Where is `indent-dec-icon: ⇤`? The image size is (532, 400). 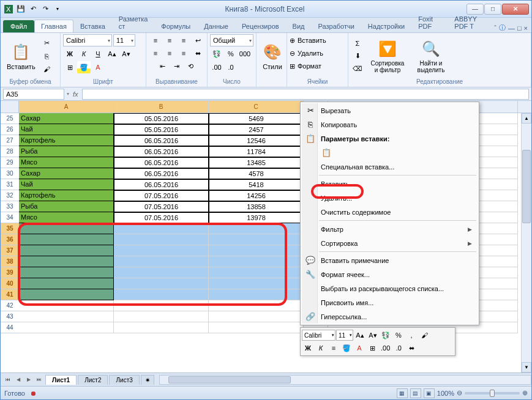
indent-dec-icon: ⇤ is located at coordinates (163, 66).